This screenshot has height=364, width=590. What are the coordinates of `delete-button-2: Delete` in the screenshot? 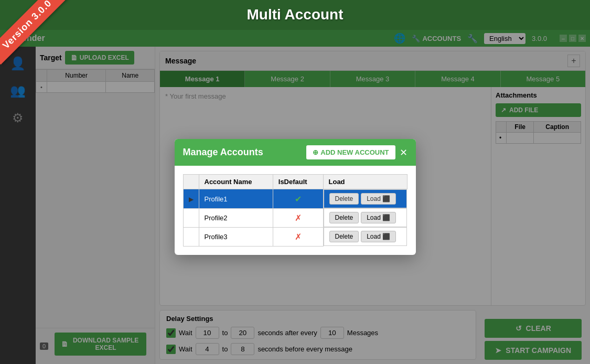 It's located at (344, 218).